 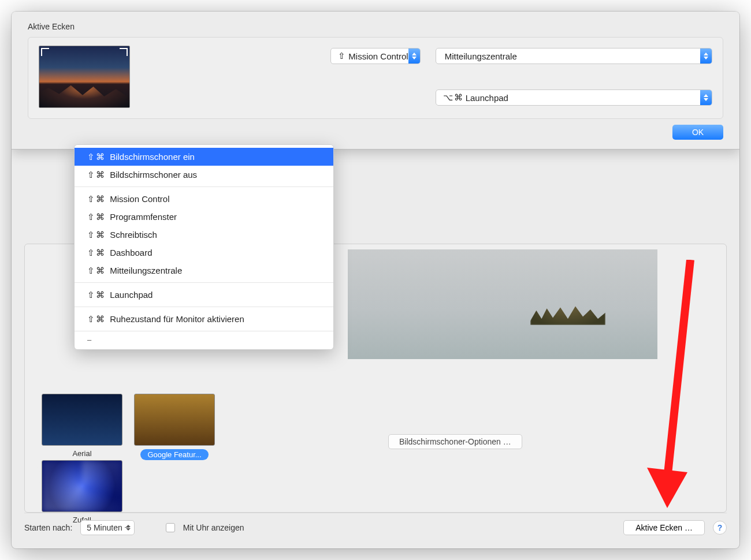 What do you see at coordinates (49, 528) in the screenshot?
I see `start-after-label: Starten nach:` at bounding box center [49, 528].